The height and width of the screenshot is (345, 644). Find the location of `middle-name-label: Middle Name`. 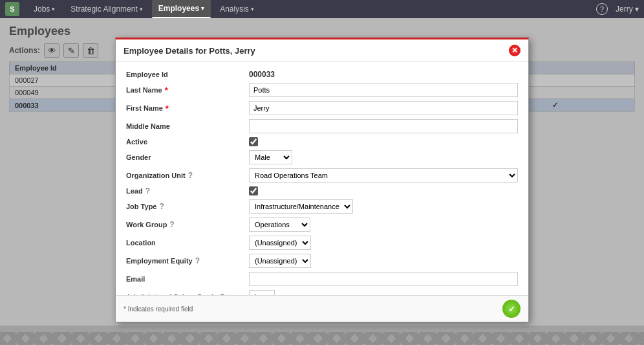

middle-name-label: Middle Name is located at coordinates (188, 126).